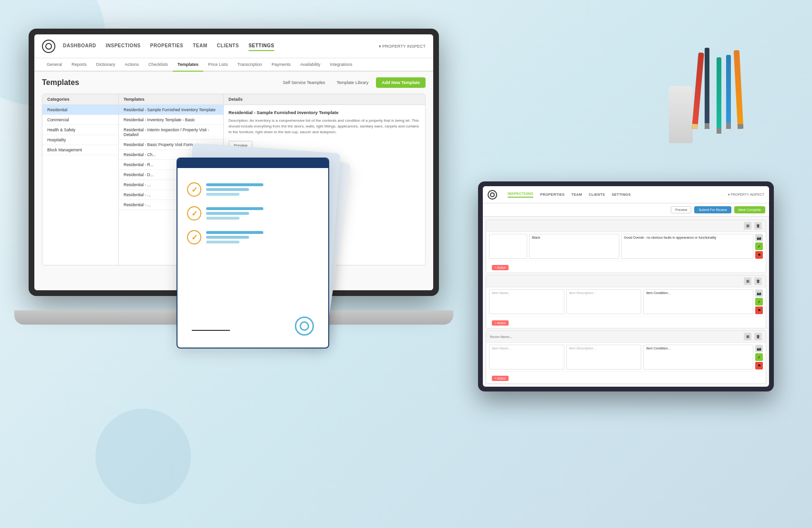 This screenshot has width=812, height=528. What do you see at coordinates (235, 232) in the screenshot?
I see `check-line-3a` at bounding box center [235, 232].